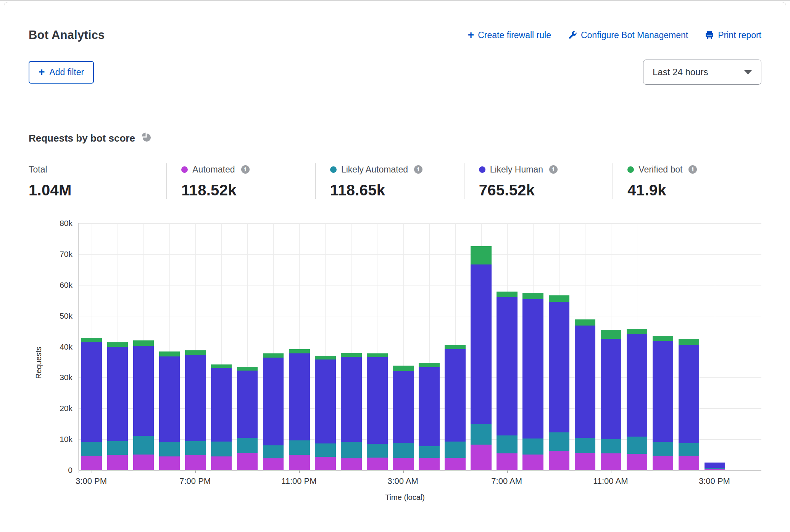 Image resolution: width=790 pixels, height=532 pixels. Describe the element at coordinates (66, 254) in the screenshot. I see `y-tick-label: 70k` at that location.